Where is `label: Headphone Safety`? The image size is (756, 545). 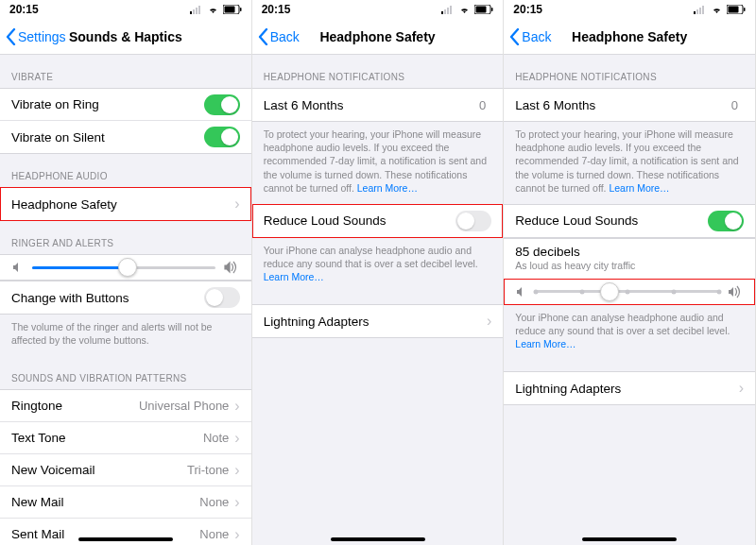
label: Headphone Safety is located at coordinates (123, 204).